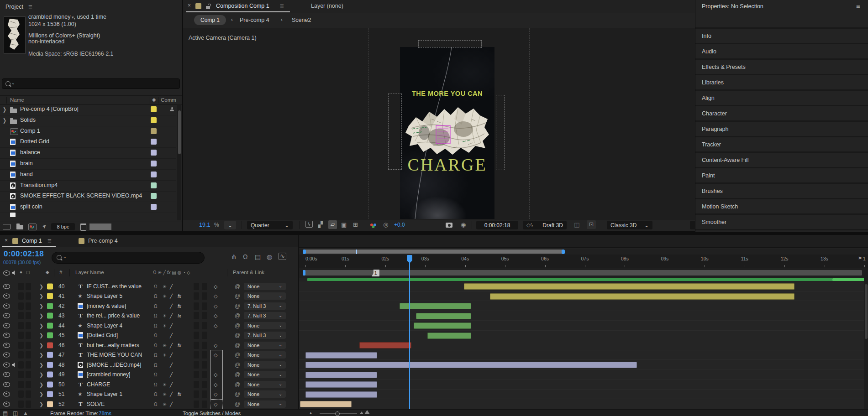 Image resolution: width=868 pixels, height=416 pixels. Describe the element at coordinates (248, 272) in the screenshot. I see `column-parent-link: Parent & Link` at that location.